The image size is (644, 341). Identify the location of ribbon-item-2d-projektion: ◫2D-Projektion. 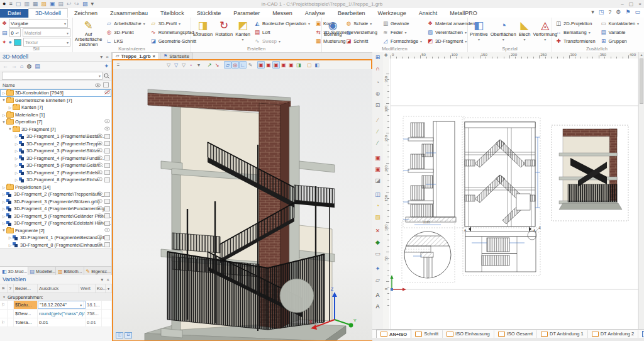
(575, 23).